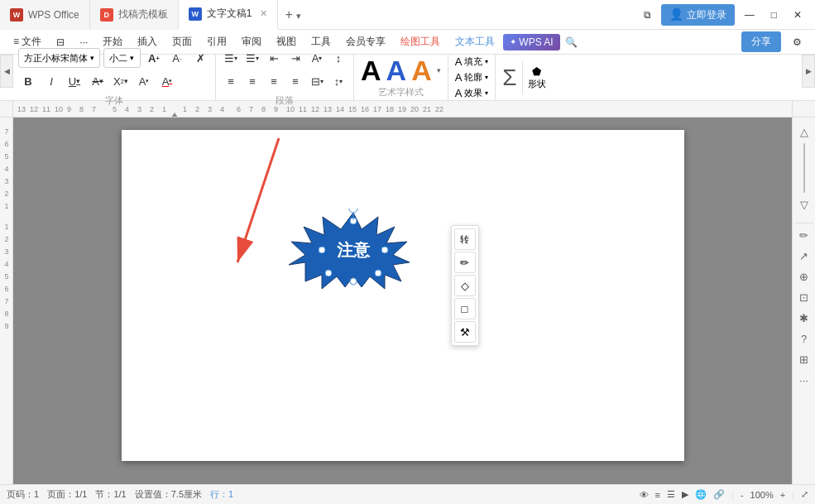 Image resolution: width=815 pixels, height=504 pixels. Describe the element at coordinates (263, 13) in the screenshot. I see `tab-close-icon: ✕` at that location.